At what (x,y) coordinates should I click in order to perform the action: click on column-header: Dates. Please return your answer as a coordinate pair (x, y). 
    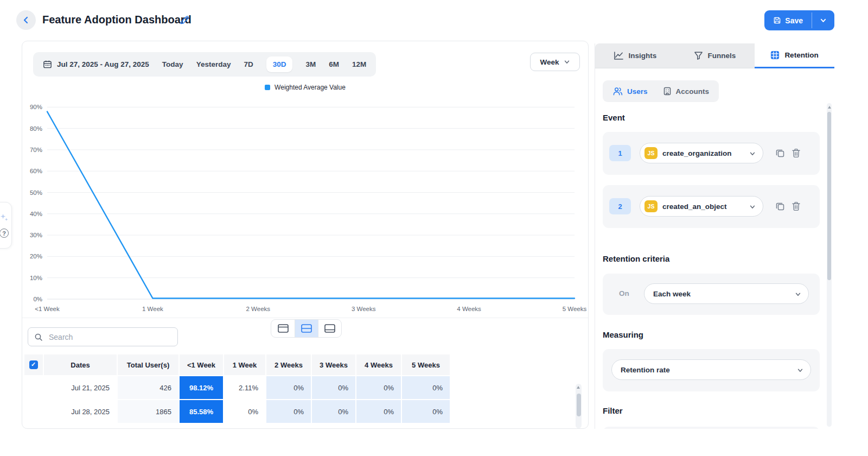
    Looking at the image, I should click on (81, 365).